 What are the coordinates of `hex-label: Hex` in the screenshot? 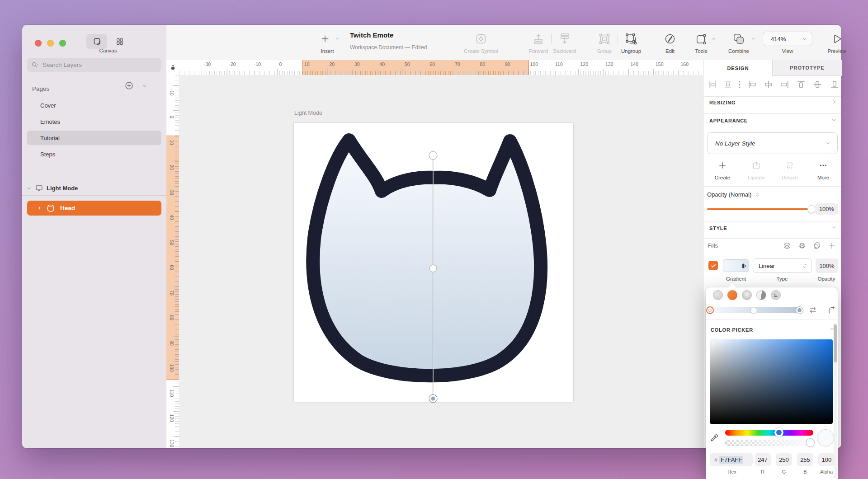 It's located at (732, 472).